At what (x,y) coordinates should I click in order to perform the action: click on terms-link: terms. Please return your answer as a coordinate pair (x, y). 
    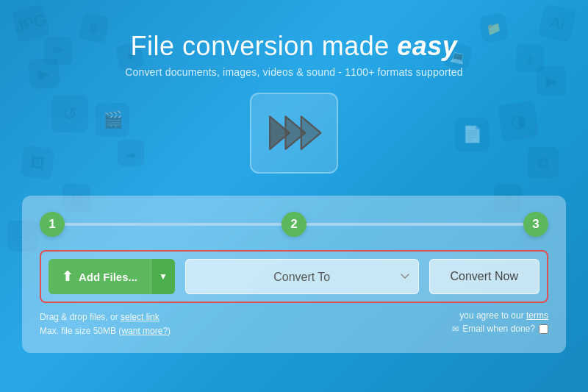
    Looking at the image, I should click on (537, 316).